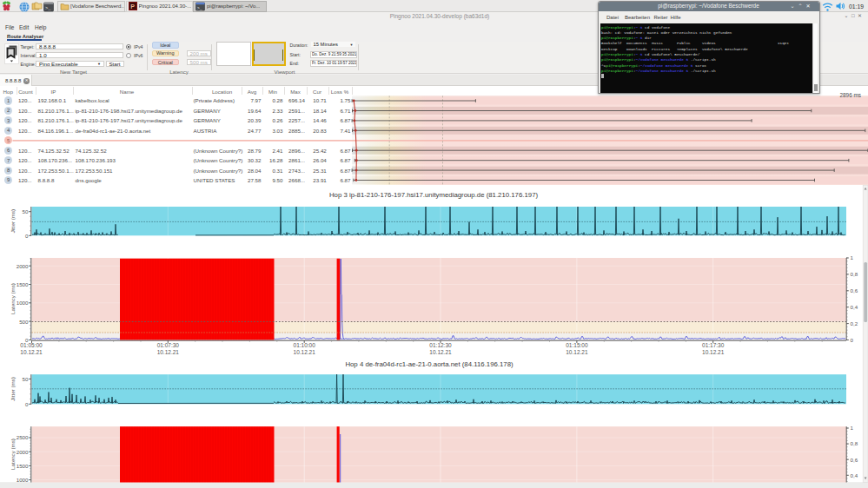 Image resolution: width=868 pixels, height=488 pixels. I want to click on svg-text: 01:12:30, so click(441, 346).